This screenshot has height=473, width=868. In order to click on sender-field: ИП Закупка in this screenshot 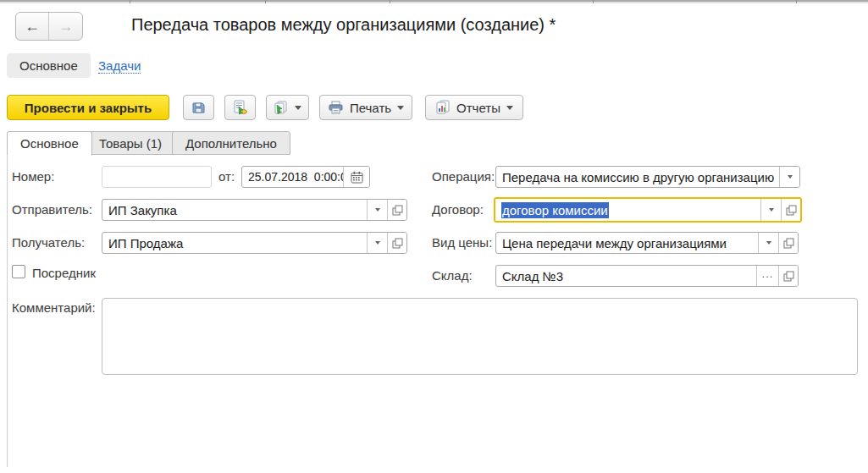, I will do `click(254, 210)`.